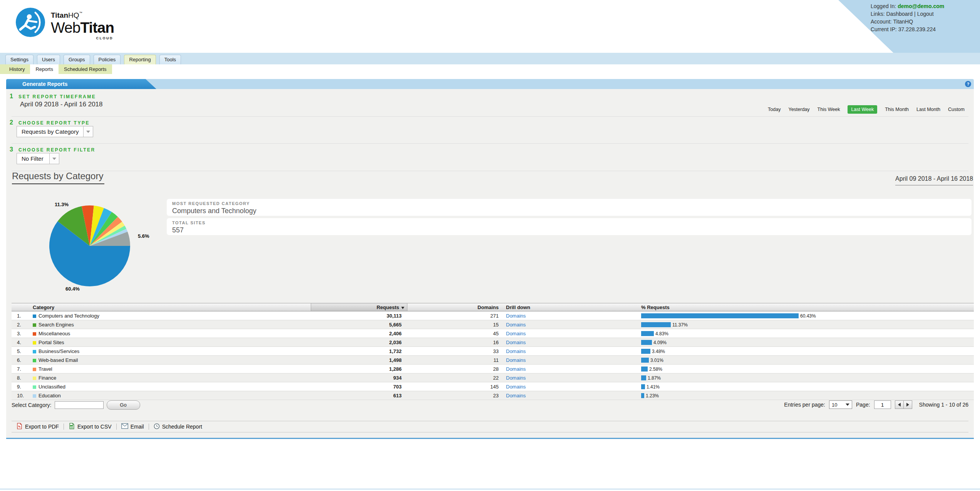 This screenshot has width=980, height=491. Describe the element at coordinates (140, 59) in the screenshot. I see `tab-reporting: Reporting` at that location.